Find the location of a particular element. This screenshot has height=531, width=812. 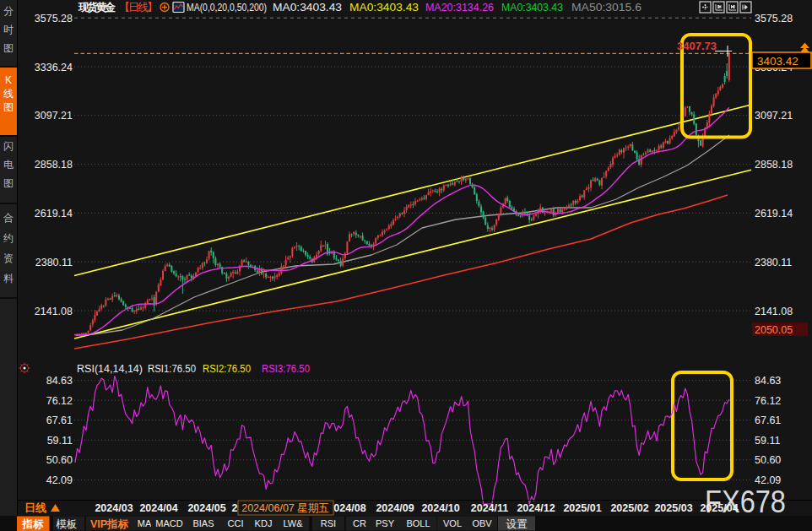

svg-text: 闪 is located at coordinates (8, 146).